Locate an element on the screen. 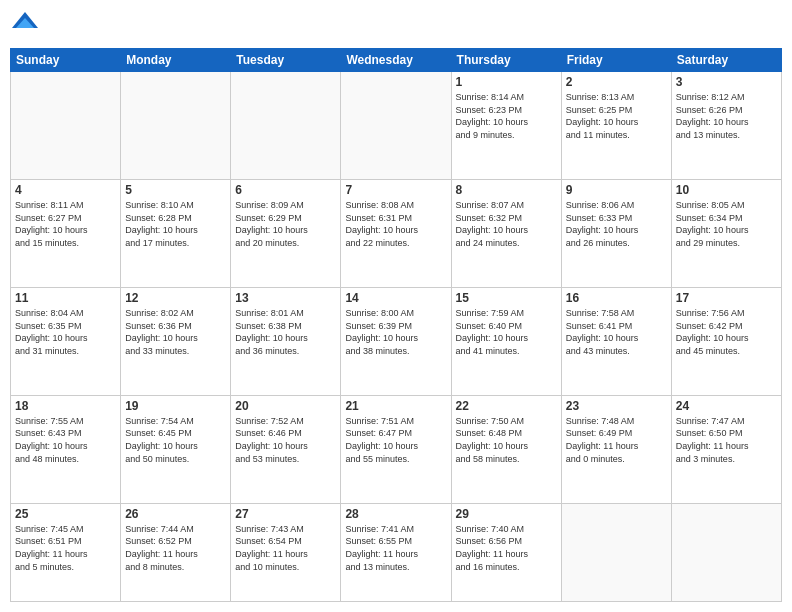  weekday-header-tuesday: Tuesday is located at coordinates (286, 60).